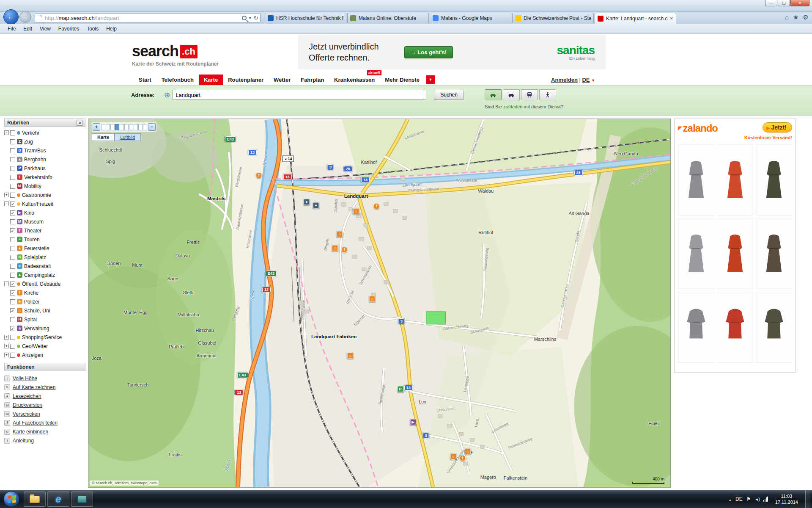 The height and width of the screenshot is (508, 812). I want to click on zalando-ad-panel: zalando Jetzt! Kostenloser Versand!, so click(735, 246).